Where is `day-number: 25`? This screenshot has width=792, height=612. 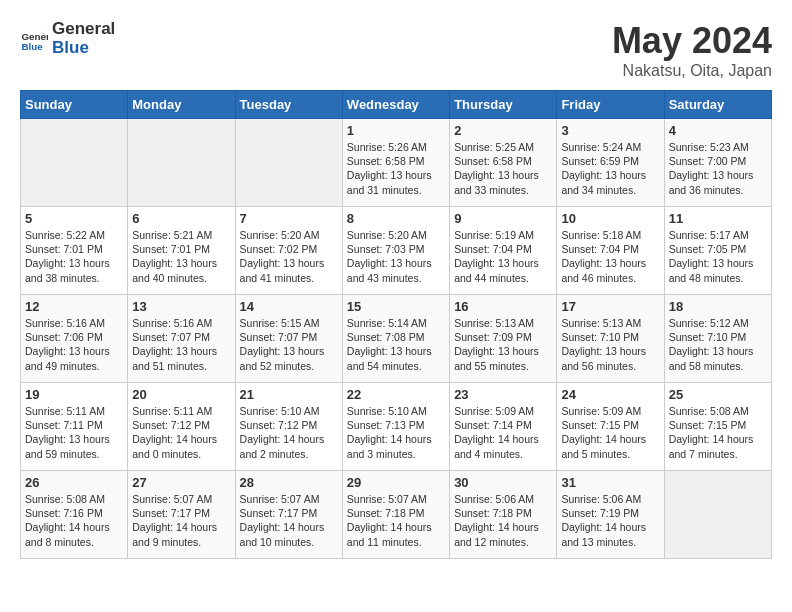 day-number: 25 is located at coordinates (718, 394).